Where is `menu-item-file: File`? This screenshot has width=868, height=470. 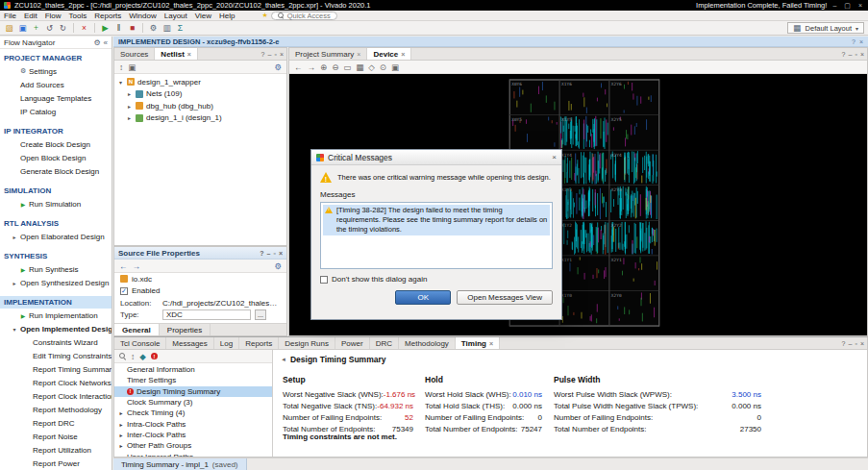 menu-item-file: File is located at coordinates (10, 15).